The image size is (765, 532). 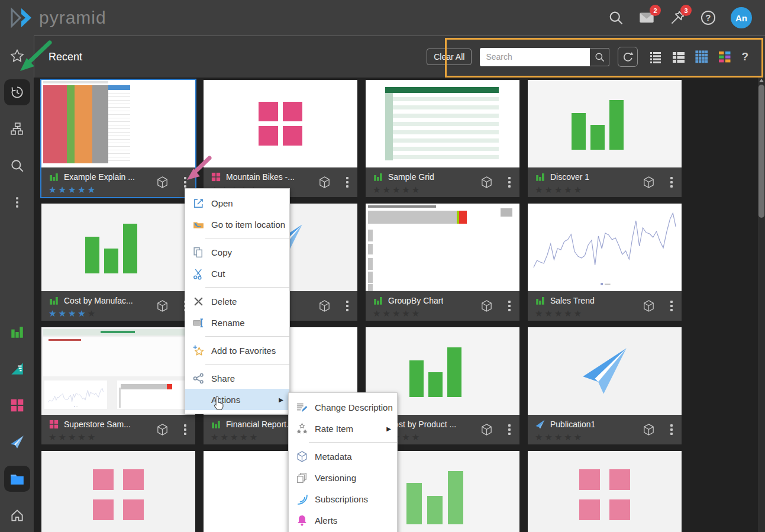 What do you see at coordinates (343, 456) in the screenshot?
I see `menu-item-metadata: Metadata ▶` at bounding box center [343, 456].